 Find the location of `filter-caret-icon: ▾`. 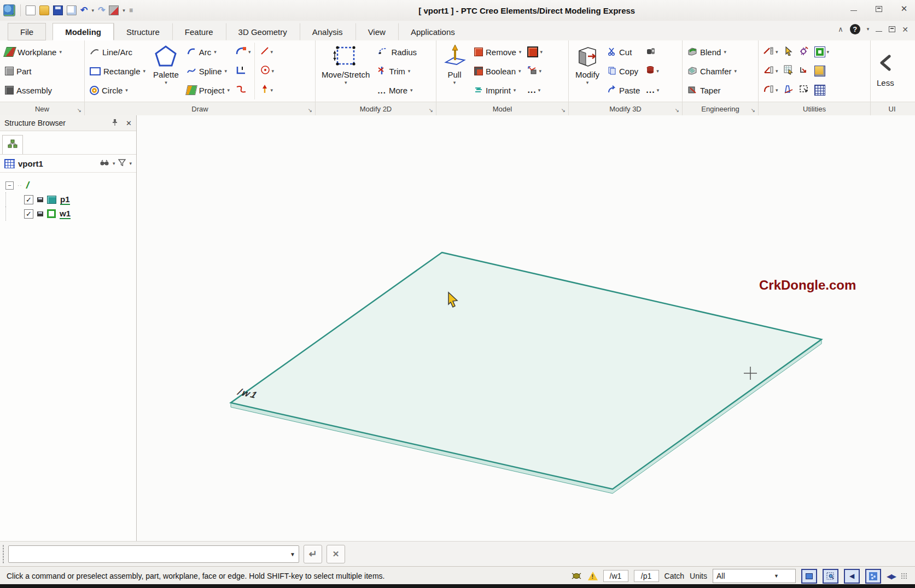

filter-caret-icon: ▾ is located at coordinates (130, 164).